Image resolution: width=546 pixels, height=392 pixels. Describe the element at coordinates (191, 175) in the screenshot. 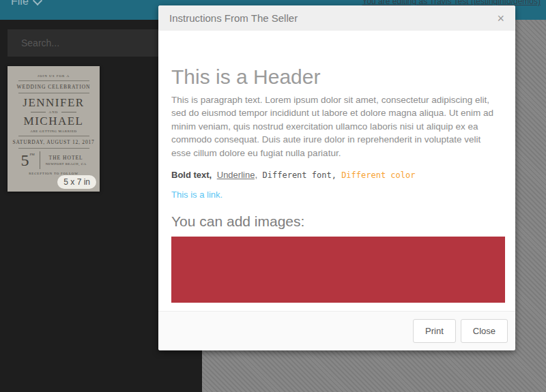

I see `bold-text-sample: Bold text,` at that location.